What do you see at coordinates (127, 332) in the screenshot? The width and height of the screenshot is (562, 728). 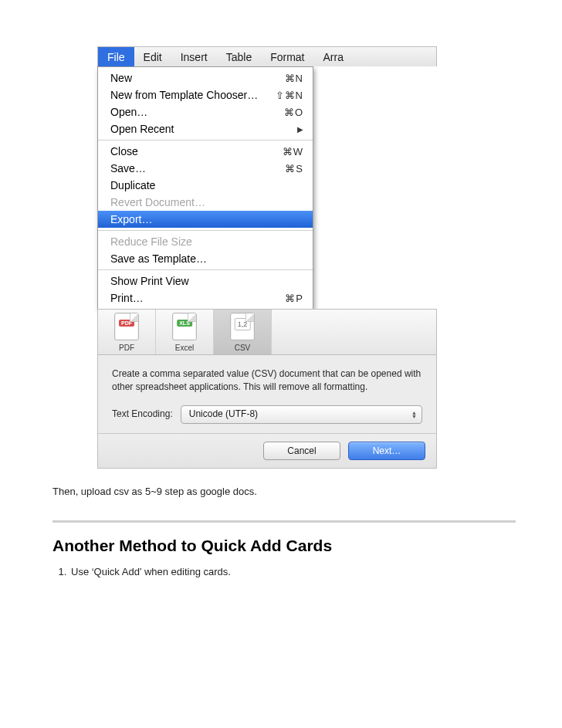 I see `export-tab-pdf: PDF PDF` at bounding box center [127, 332].